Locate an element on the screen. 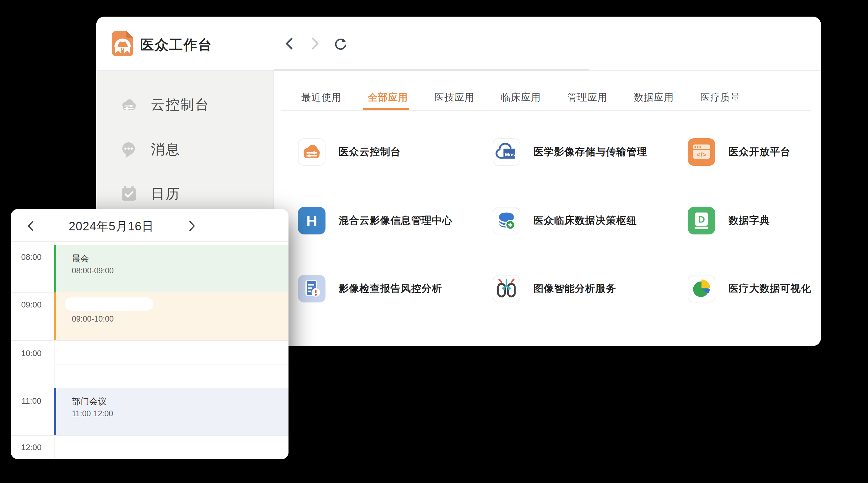 This screenshot has height=483, width=868. event-time: 08:00-09:00 is located at coordinates (93, 271).